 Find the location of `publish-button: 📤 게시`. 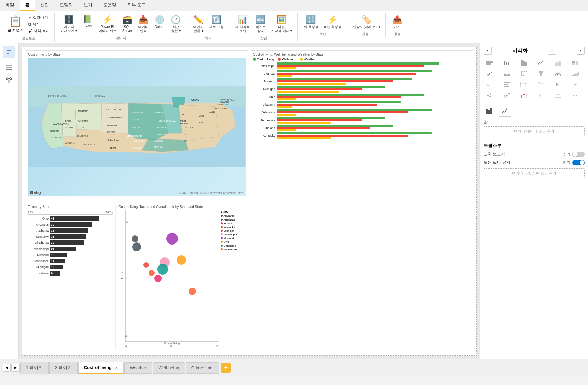

publish-button: 📤 게시 is located at coordinates (397, 22).